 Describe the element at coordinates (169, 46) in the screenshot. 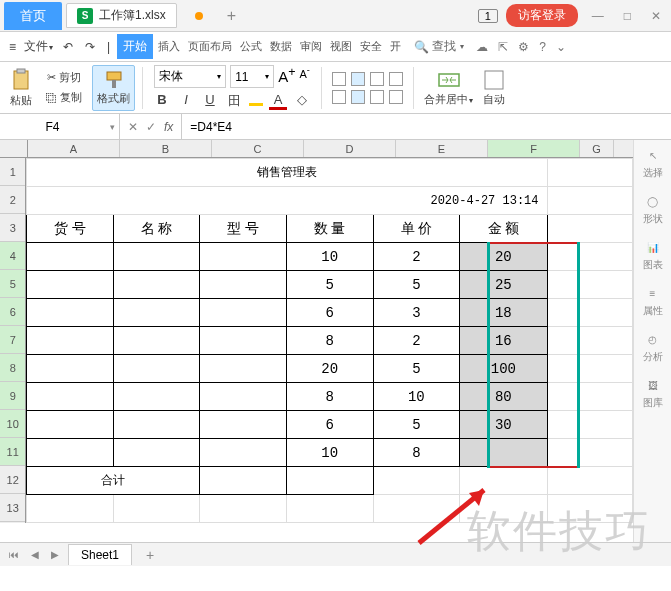

I see `tab-insert: 插入` at that location.